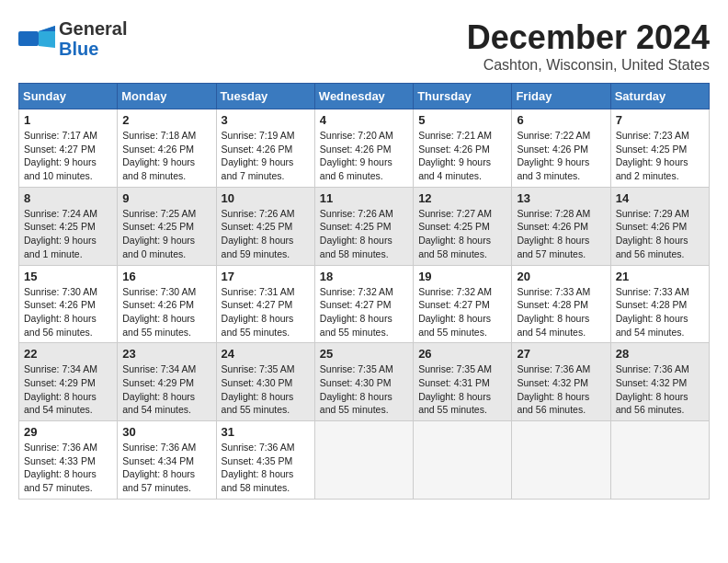  What do you see at coordinates (462, 199) in the screenshot?
I see `day-number: 12` at bounding box center [462, 199].